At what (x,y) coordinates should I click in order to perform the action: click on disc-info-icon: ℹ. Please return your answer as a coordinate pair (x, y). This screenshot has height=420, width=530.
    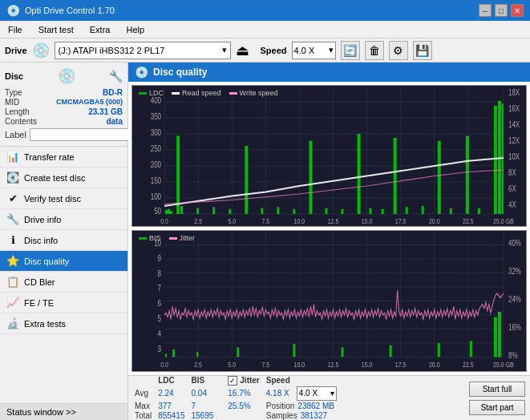
    Looking at the image, I should click on (13, 240).